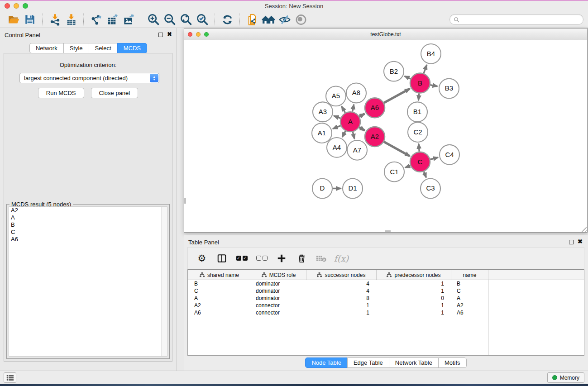  I want to click on graph-node-A3: A3, so click(323, 112).